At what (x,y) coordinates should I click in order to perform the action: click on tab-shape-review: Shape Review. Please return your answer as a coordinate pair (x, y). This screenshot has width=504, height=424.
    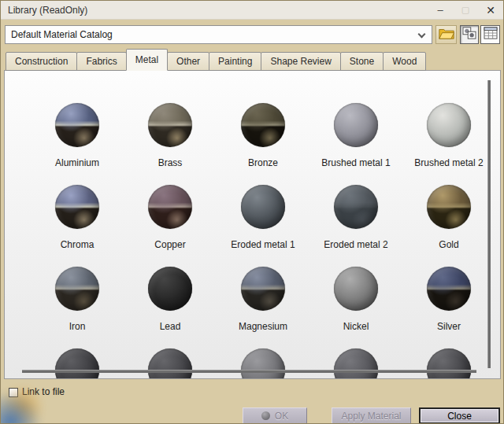
    Looking at the image, I should click on (301, 61).